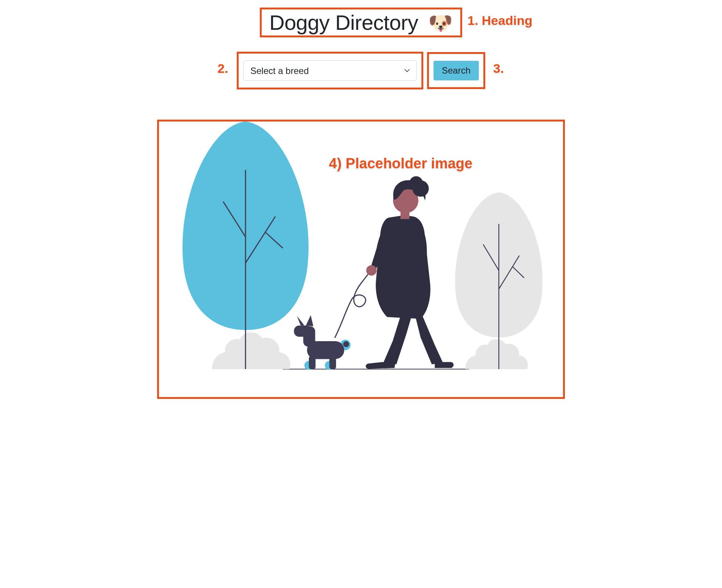 The width and height of the screenshot is (722, 588). I want to click on annotation-select-label: 2., so click(223, 69).